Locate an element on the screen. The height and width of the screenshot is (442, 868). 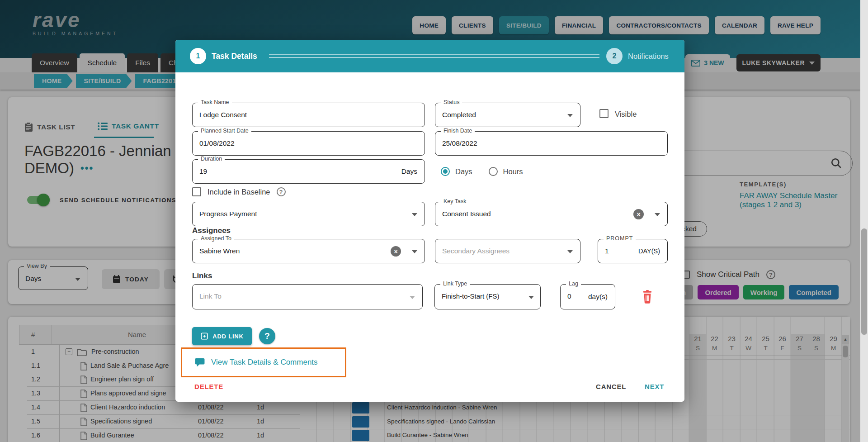
next-button: NEXT is located at coordinates (655, 386).